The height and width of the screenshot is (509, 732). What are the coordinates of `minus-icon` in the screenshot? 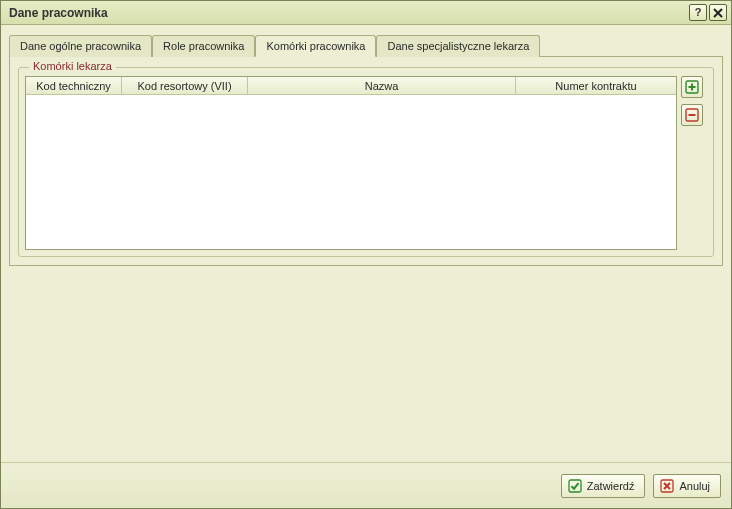 It's located at (692, 115).